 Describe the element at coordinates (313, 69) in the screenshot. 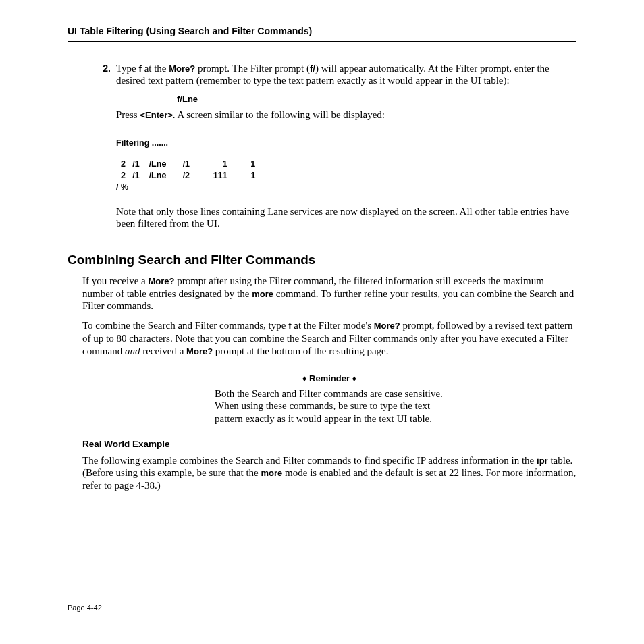

I see `filter-prompt-abbrev: f/` at that location.